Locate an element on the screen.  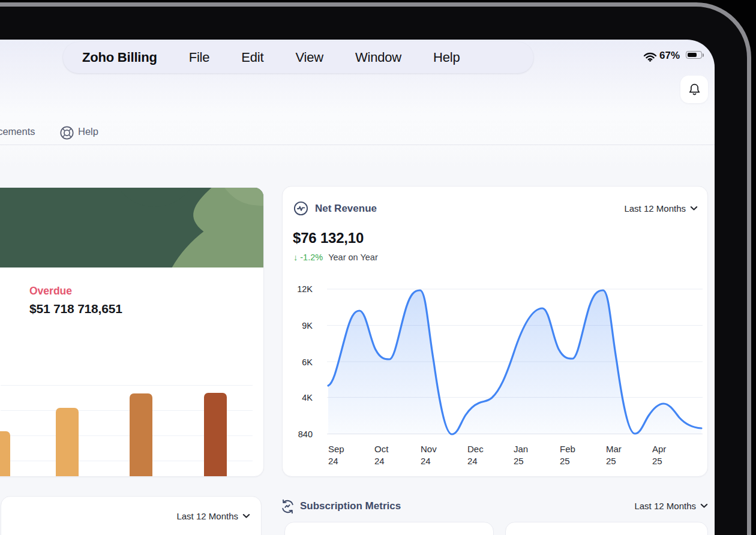
overdue-status-label: Overdue is located at coordinates (50, 291).